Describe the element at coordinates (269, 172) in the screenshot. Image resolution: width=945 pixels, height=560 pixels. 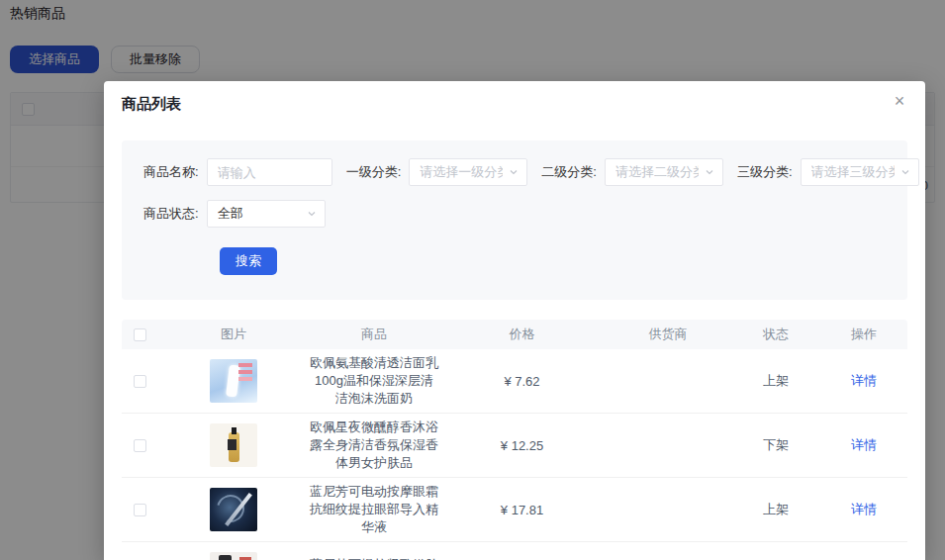
I see `product-name-input` at that location.